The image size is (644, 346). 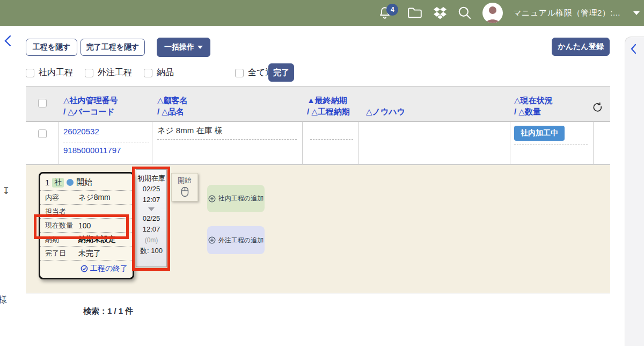 I want to click on done-label: 完了, so click(x=281, y=73).